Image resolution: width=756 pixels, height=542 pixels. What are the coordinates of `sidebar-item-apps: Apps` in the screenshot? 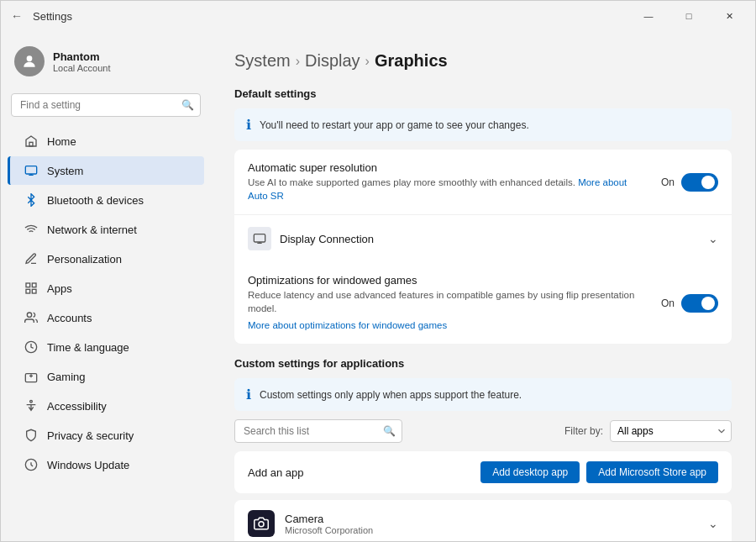 It's located at (106, 288).